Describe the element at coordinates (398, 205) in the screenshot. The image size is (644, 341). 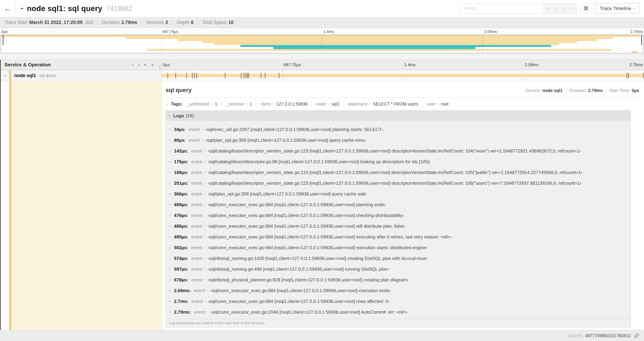
I see `log-entry: ›459µs:event=‹sql/conn_executor_exec.go:…` at that location.